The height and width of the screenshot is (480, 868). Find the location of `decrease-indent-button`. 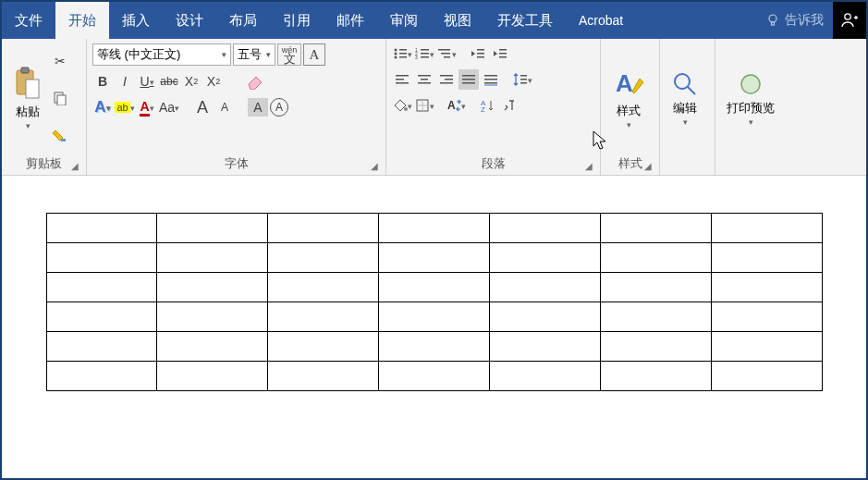

decrease-indent-button is located at coordinates (478, 54).